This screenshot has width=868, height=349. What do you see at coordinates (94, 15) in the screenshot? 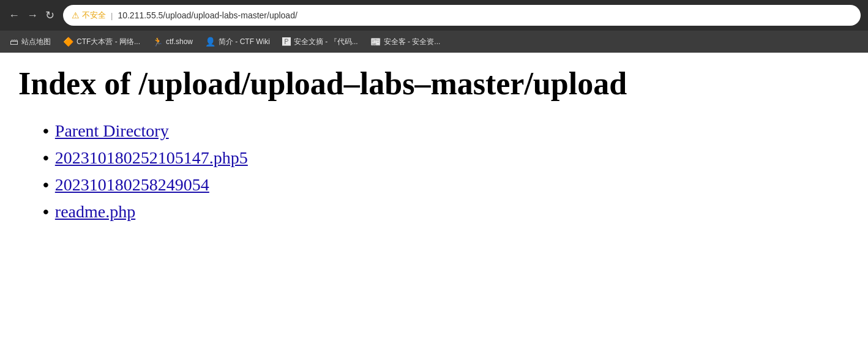
I see `security-label: 不安全` at bounding box center [94, 15].